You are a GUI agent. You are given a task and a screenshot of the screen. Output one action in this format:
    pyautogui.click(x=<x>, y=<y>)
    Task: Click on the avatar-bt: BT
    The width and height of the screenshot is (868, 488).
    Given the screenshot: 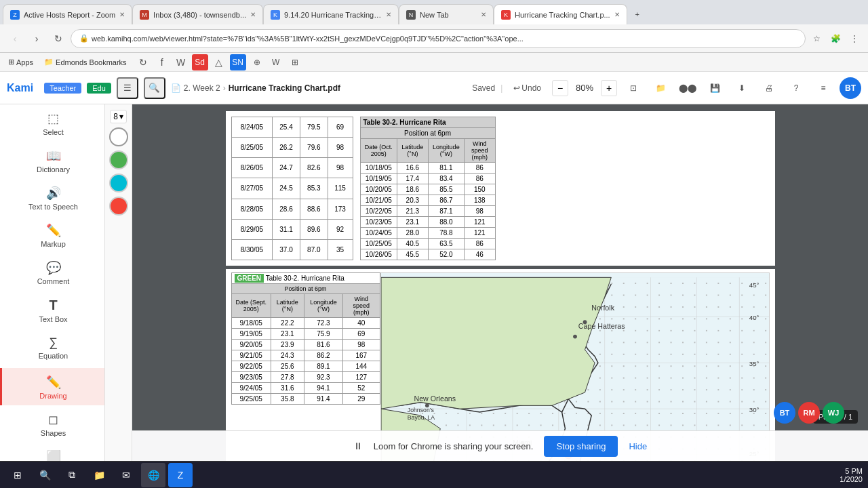 What is the action you would take?
    pyautogui.click(x=785, y=413)
    